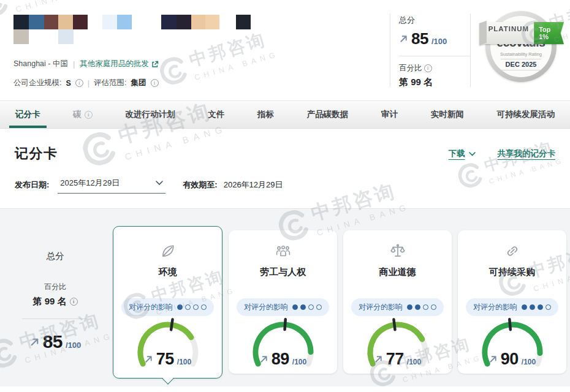 This screenshot has height=392, width=570. I want to click on tab-live-news: 实时新闻, so click(447, 115).